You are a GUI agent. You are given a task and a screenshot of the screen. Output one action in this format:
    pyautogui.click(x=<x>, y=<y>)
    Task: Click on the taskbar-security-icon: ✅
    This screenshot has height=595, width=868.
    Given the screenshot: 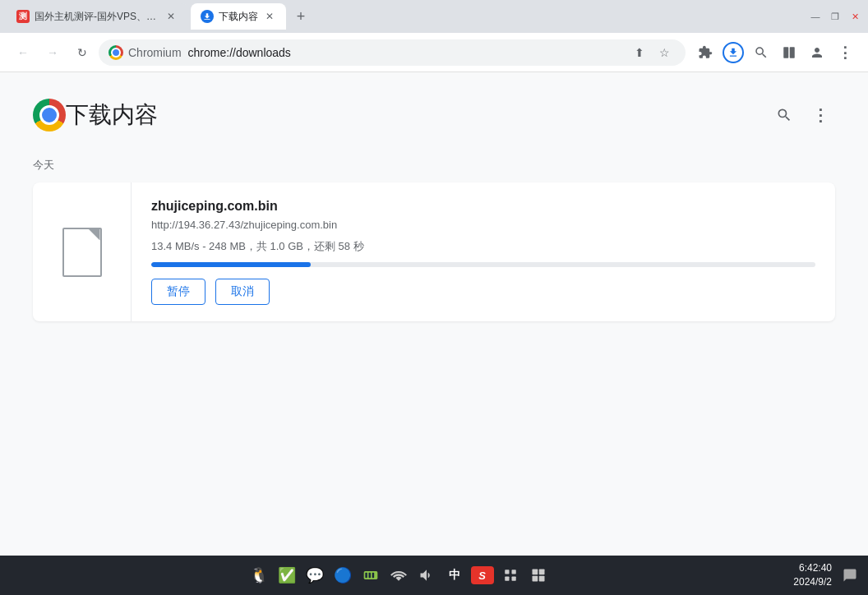 What is the action you would take?
    pyautogui.click(x=287, y=575)
    